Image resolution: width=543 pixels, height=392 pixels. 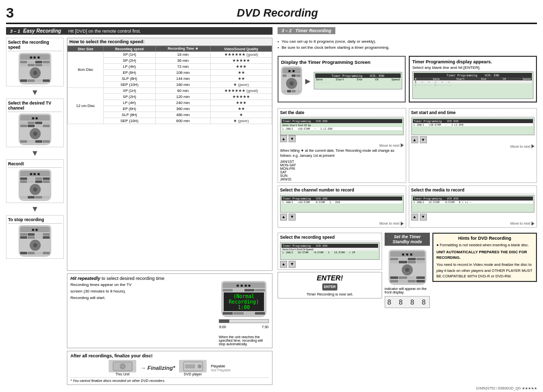 What do you see at coordinates (473, 202) in the screenshot?
I see `sm-row1: L JAN/1 12:57AM -9:57AM 8 ( >) —` at bounding box center [473, 202].